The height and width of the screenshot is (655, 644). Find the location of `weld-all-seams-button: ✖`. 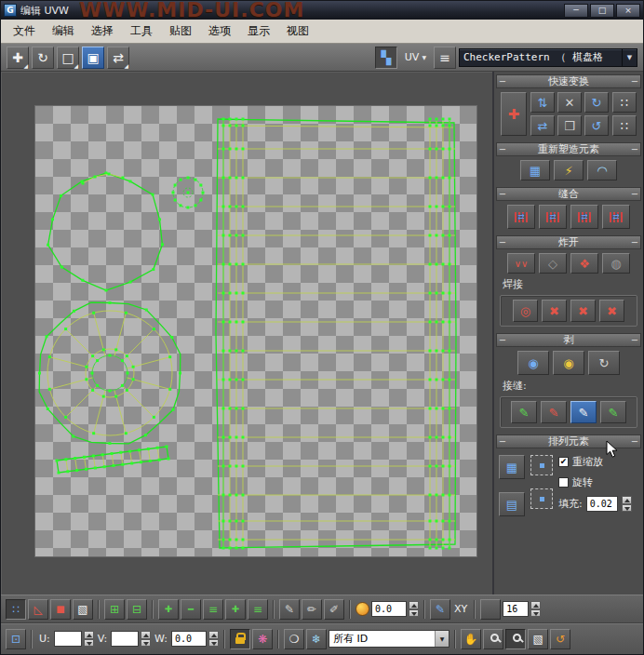

weld-all-seams-button: ✖ is located at coordinates (583, 311).